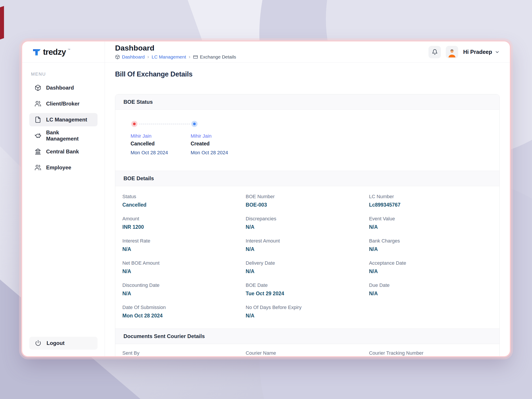 This screenshot has width=532, height=399. I want to click on menu-section-label: MENU, so click(68, 74).